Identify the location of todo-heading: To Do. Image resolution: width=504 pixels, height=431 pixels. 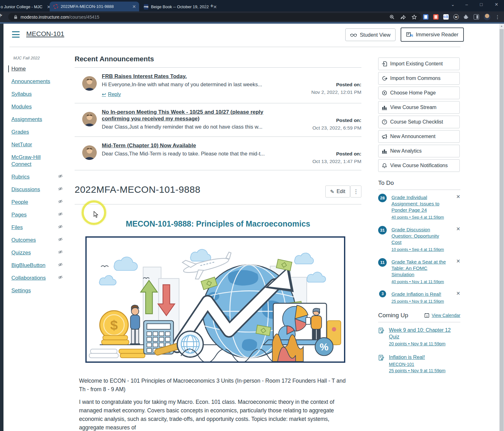
(419, 183).